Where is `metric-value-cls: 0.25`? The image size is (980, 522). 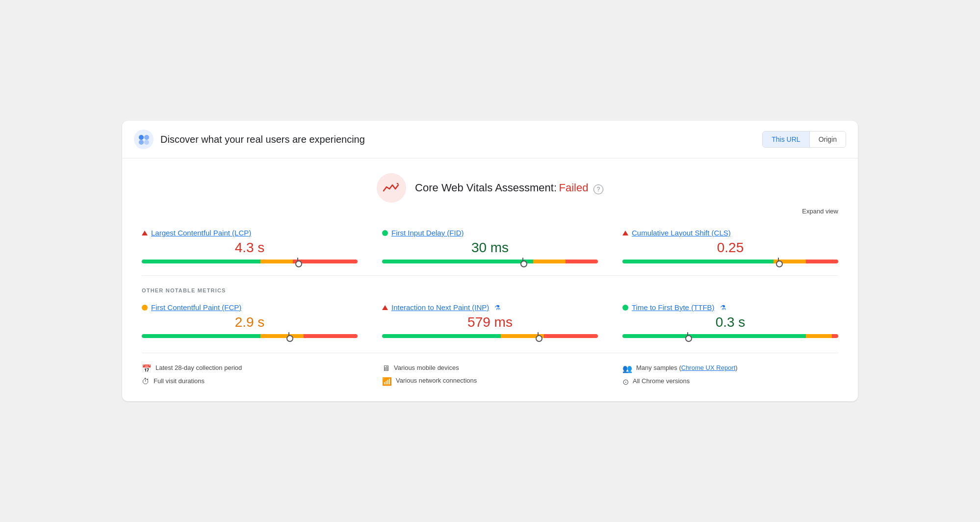
metric-value-cls: 0.25 is located at coordinates (730, 248).